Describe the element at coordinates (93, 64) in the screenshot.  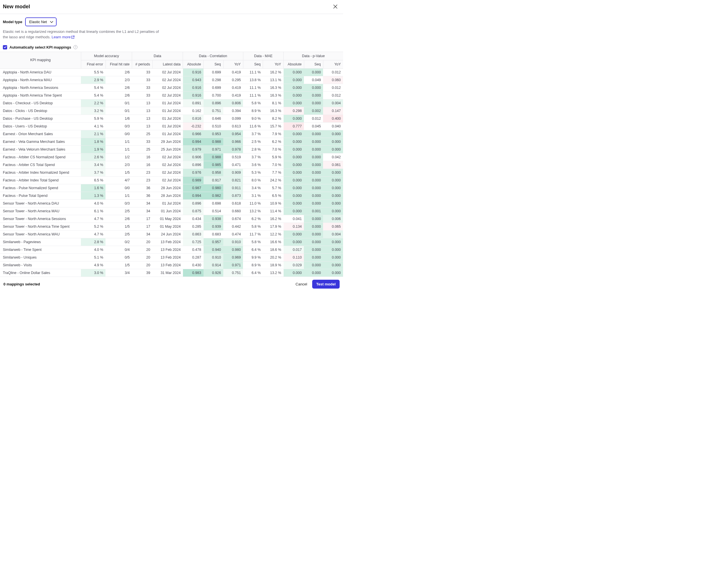
I see `col-final-error: Final error` at that location.